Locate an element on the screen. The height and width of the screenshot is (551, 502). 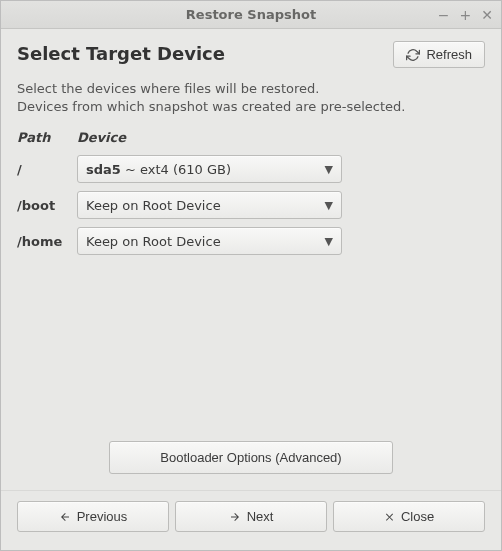
bootloader-options-button: Bootloader Options (Advanced) is located at coordinates (250, 458).